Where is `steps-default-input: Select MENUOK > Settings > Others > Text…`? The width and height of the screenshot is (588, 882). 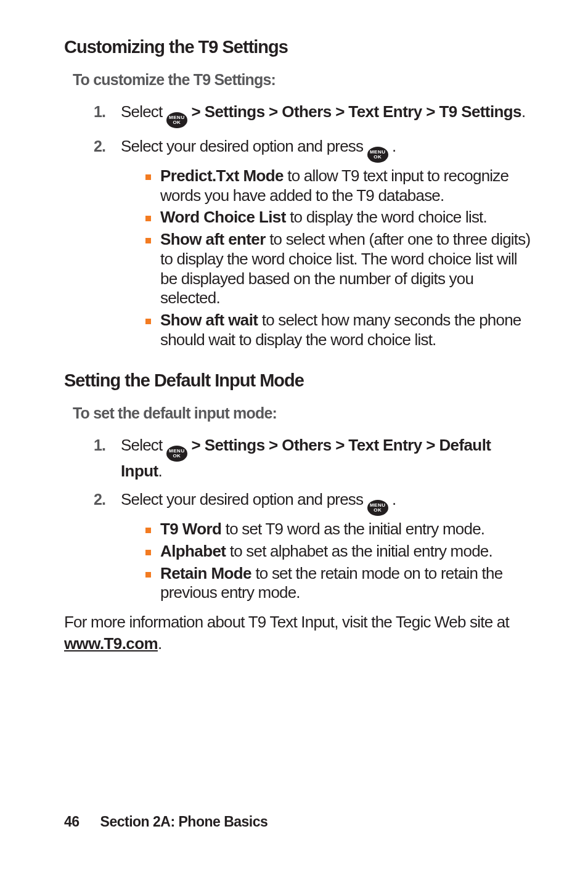 steps-default-input: Select MENUOK > Settings > Others > Text… is located at coordinates (312, 519).